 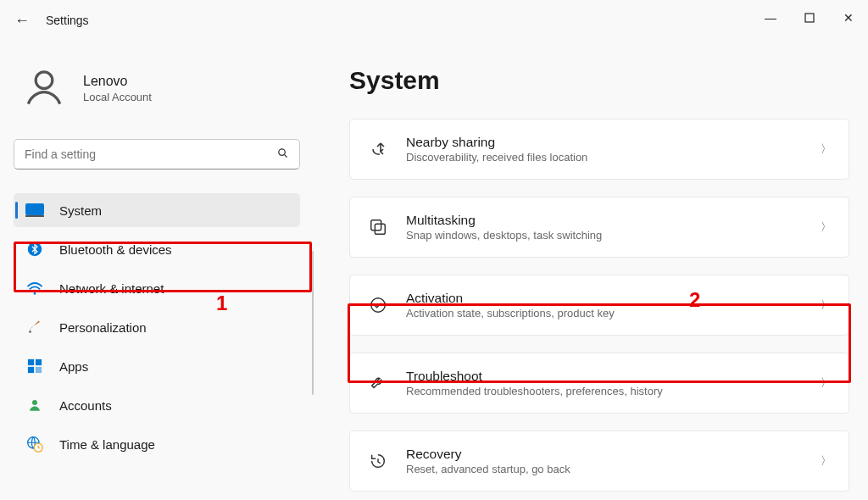 What do you see at coordinates (599, 81) in the screenshot?
I see `page-title: System` at bounding box center [599, 81].